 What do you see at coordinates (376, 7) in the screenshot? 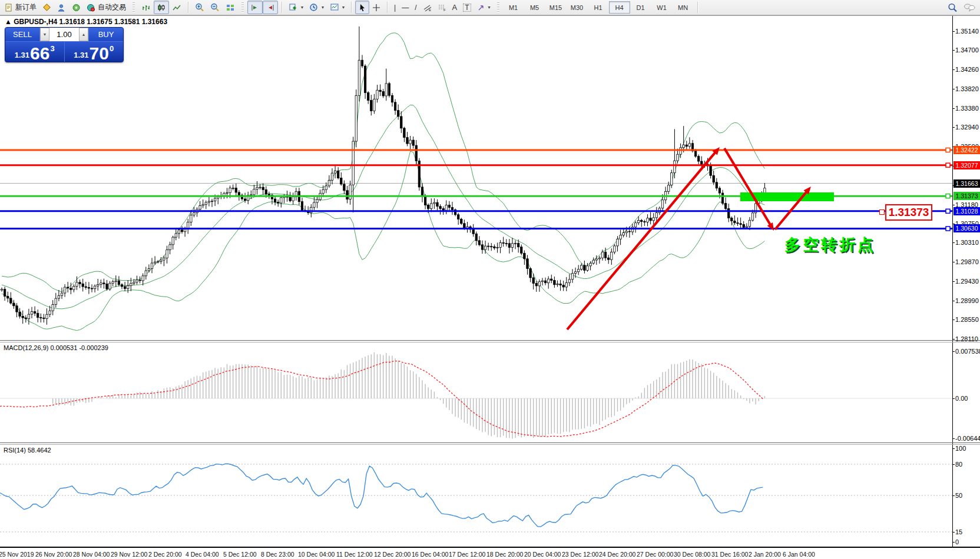
I see `crosshair-tool-button` at bounding box center [376, 7].